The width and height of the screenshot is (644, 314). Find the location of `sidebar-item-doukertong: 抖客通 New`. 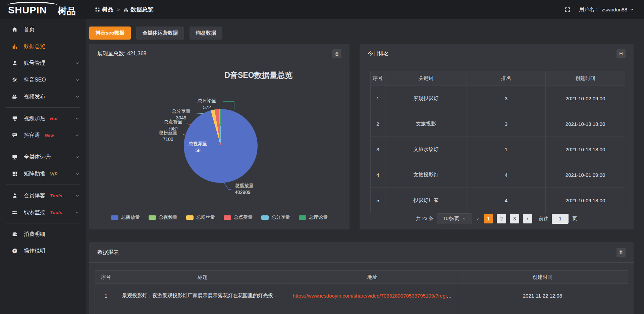

sidebar-item-doukertong: 抖客通 New is located at coordinates (43, 135).